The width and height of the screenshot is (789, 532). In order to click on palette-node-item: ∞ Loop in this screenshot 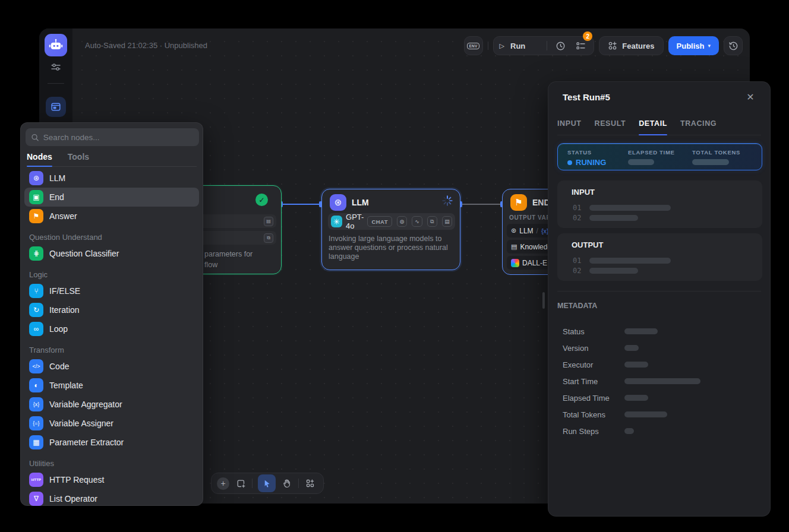, I will do `click(112, 329)`.